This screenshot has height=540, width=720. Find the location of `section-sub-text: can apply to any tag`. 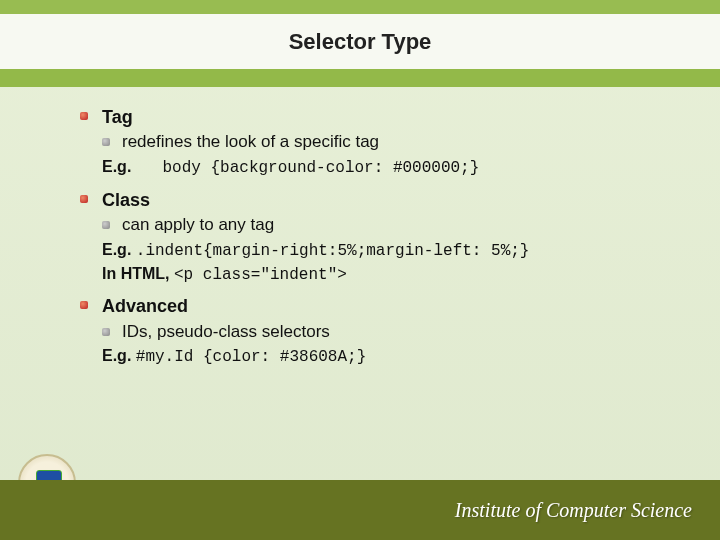

section-sub-text: can apply to any tag is located at coordinates (198, 226).